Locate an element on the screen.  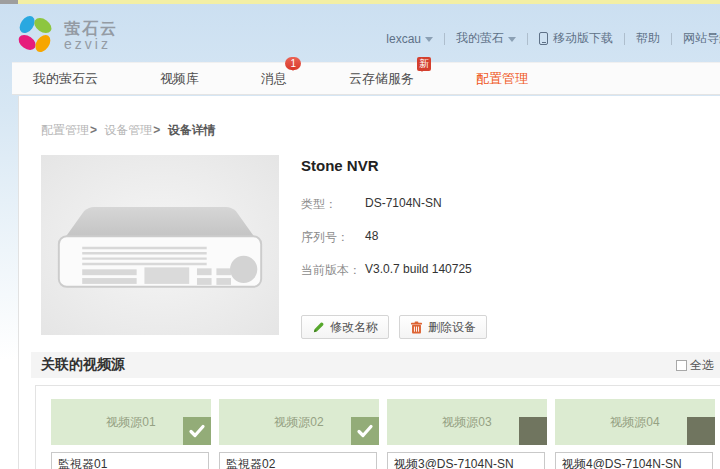
field-version: 当前版本： V3.0.7 build 140725 is located at coordinates (399, 270).